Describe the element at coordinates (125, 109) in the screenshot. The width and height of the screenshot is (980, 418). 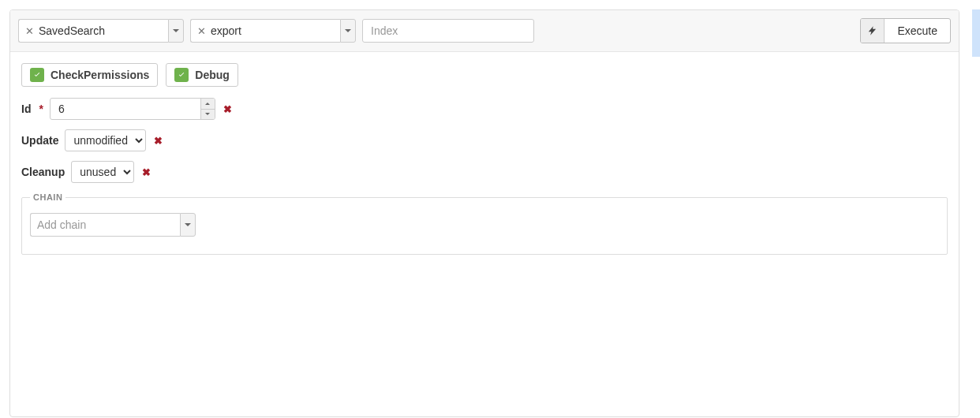
I see `id-input` at that location.